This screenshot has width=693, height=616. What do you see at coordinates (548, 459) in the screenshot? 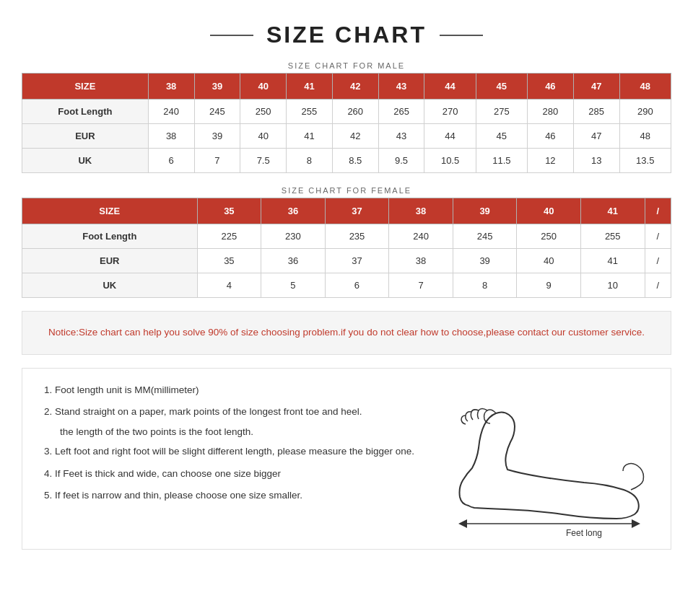
I see `foot-diagram: Feet long` at bounding box center [548, 459].